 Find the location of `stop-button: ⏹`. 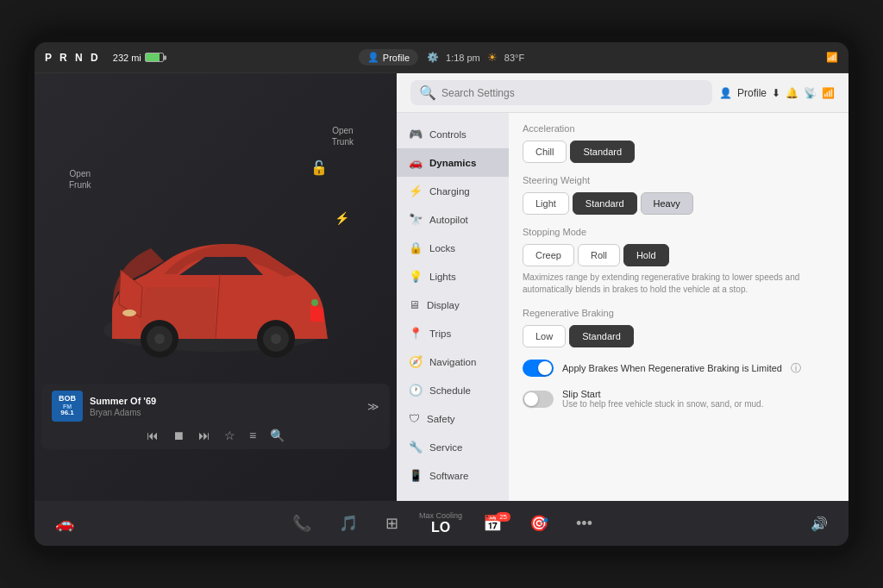

stop-button: ⏹ is located at coordinates (178, 435).